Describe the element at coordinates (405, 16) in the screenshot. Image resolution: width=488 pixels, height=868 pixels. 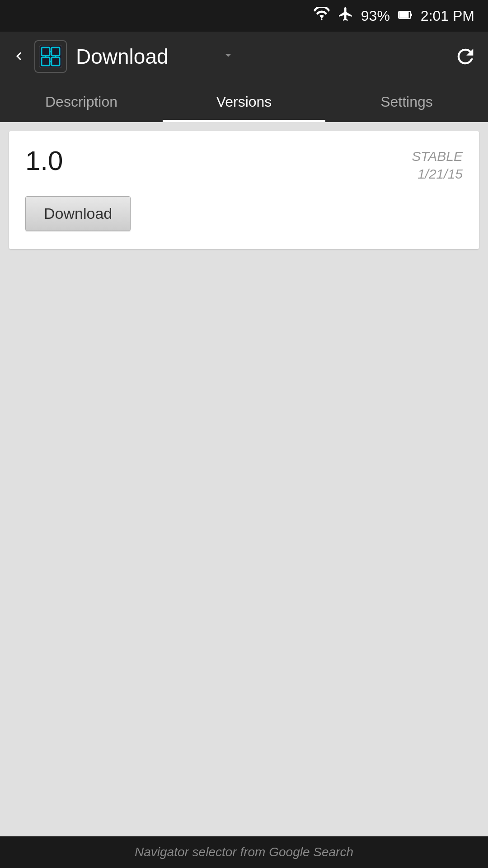
I see `battery-icon` at that location.